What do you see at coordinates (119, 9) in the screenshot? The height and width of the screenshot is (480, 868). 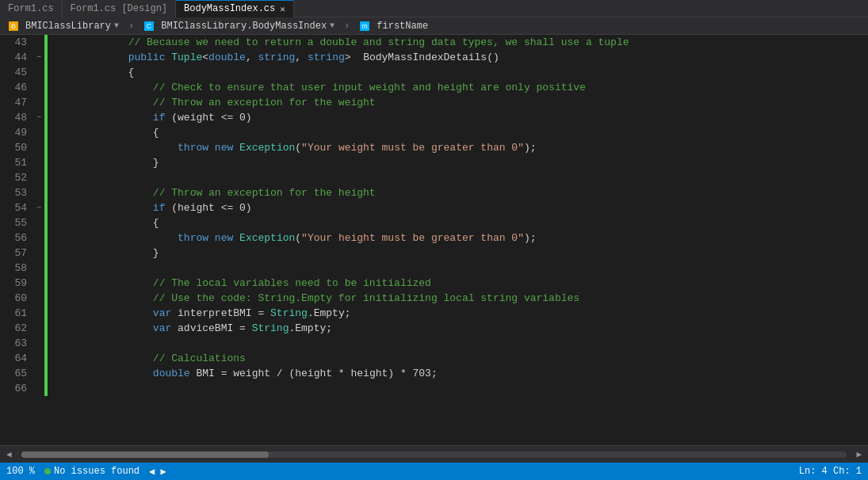 I see `tab-form1-cs-design: Form1.cs [Design]` at bounding box center [119, 9].